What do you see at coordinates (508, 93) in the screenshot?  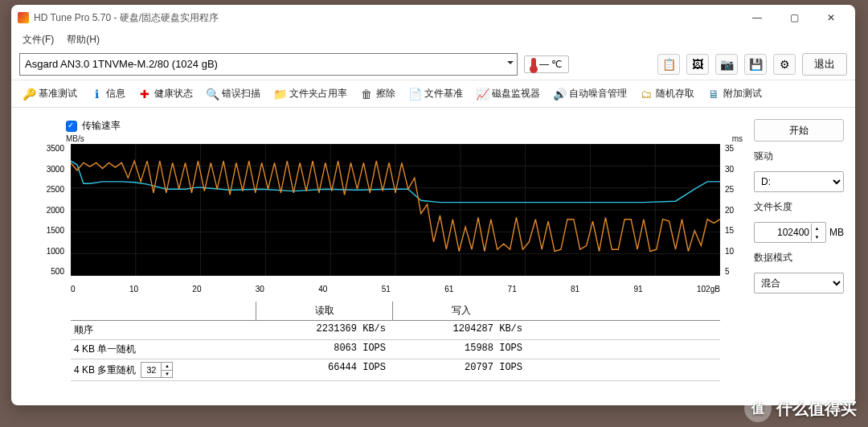 I see `tab-7: 📈磁盘监视器` at bounding box center [508, 93].